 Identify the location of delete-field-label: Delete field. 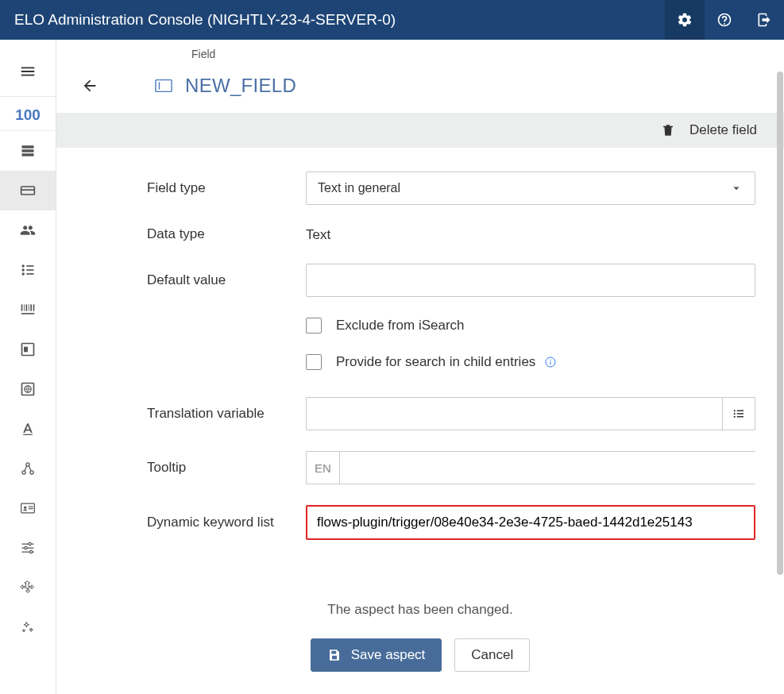
(723, 130).